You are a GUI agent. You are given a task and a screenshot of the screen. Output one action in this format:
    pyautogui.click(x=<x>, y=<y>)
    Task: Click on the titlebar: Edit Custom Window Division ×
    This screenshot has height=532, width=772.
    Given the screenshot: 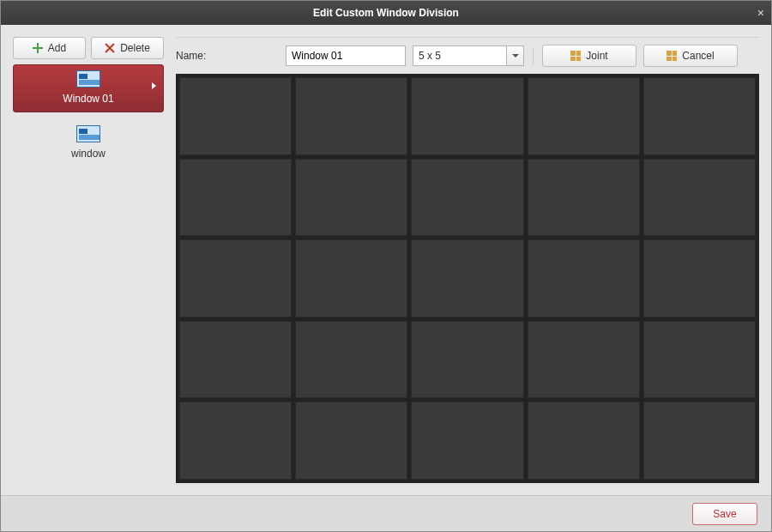 What is the action you would take?
    pyautogui.click(x=386, y=13)
    